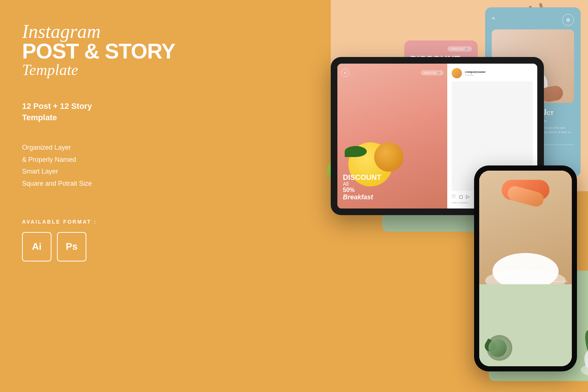  What do you see at coordinates (37, 247) in the screenshot?
I see `ai-badge: Ai` at bounding box center [37, 247].